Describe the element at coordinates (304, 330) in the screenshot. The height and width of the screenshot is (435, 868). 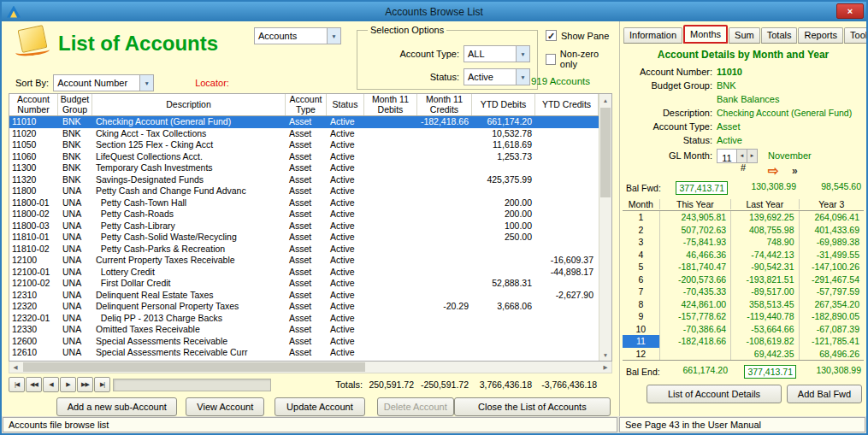
I see `table-row: 12330UNAOmitted Taxes ReceivableAssetAct…` at that location.